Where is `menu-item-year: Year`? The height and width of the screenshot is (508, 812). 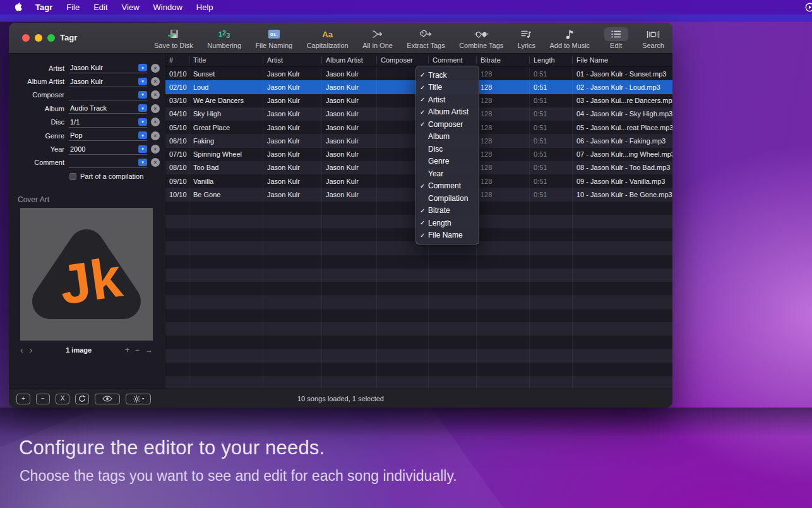
menu-item-year: Year is located at coordinates (447, 174).